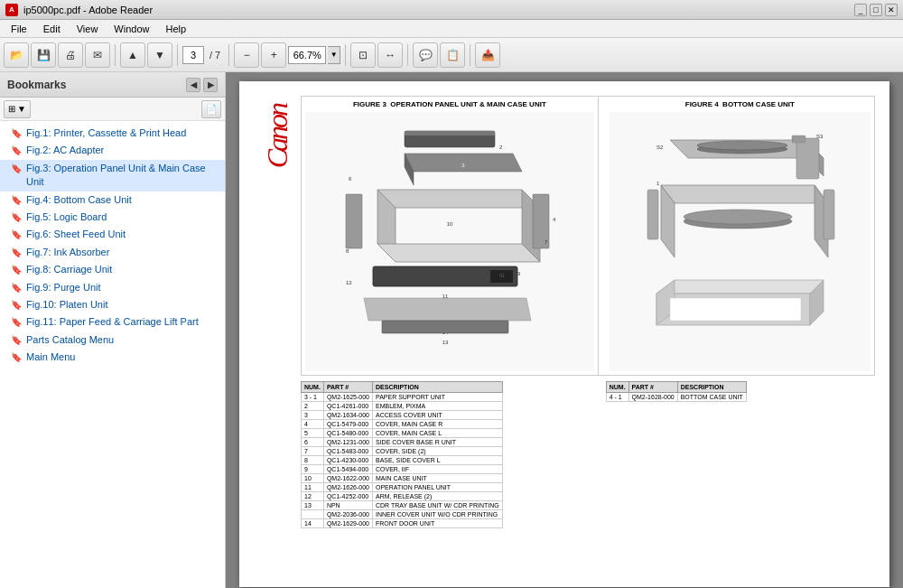  What do you see at coordinates (247, 55) in the screenshot?
I see `zoom-out-button: −` at bounding box center [247, 55].